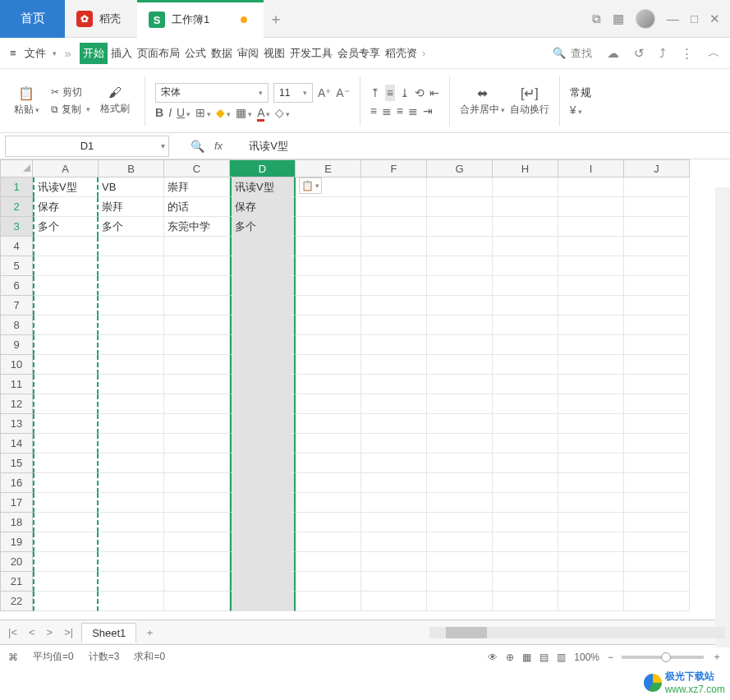 The width and height of the screenshot is (730, 700). What do you see at coordinates (66, 385) in the screenshot?
I see `cell-A11` at bounding box center [66, 385].